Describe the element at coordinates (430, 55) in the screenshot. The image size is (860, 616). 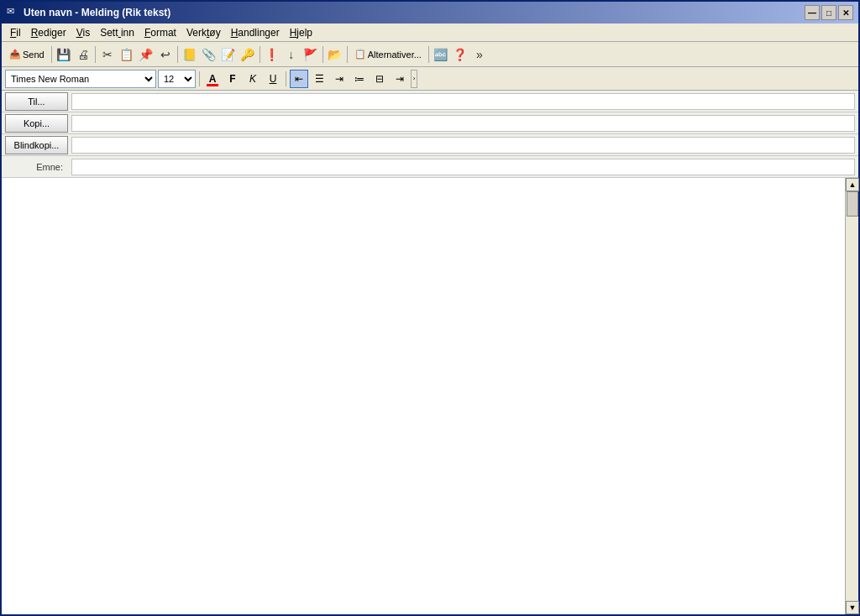
I see `toolbar: 📤 Send 💾 🖨 ✂ 📋 📌 ↩ 📒 📎 📝 🔑 ❗ ↓ 🚩 📂 📋 Alt…` at that location.